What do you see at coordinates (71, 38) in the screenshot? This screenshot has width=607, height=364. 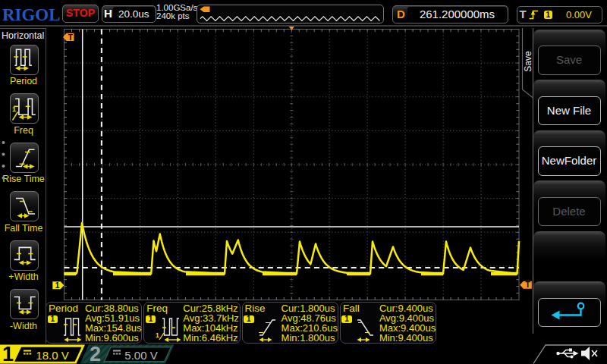 I see `svg-text: T` at bounding box center [71, 38].